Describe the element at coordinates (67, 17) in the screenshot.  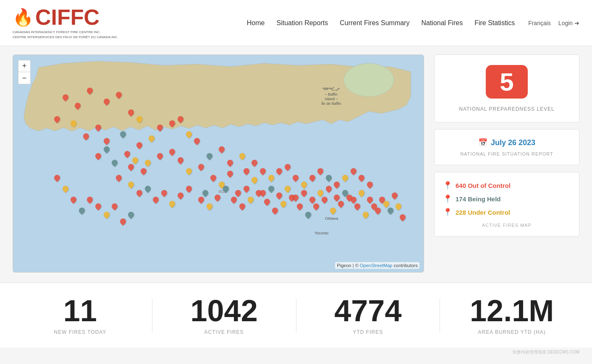
I see `logo-acronym: CIFFC` at that location.